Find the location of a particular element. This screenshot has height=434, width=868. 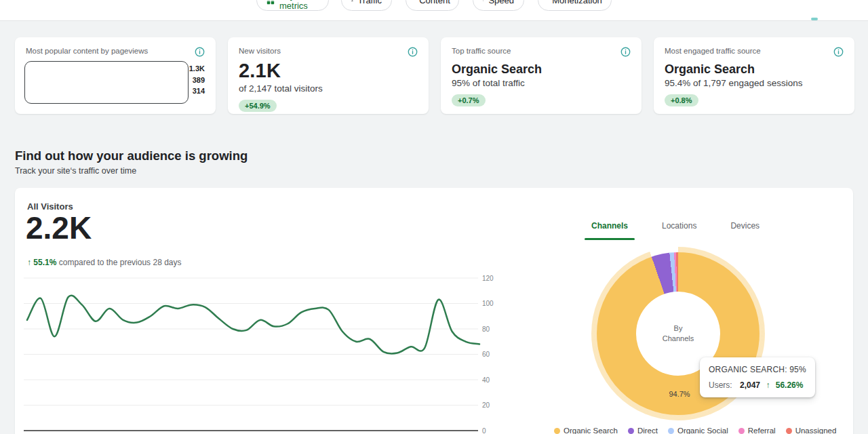

donut-tooltip: ORGANIC SEARCH: 95% Users: 2,047 ↑ 56.26… is located at coordinates (757, 377).